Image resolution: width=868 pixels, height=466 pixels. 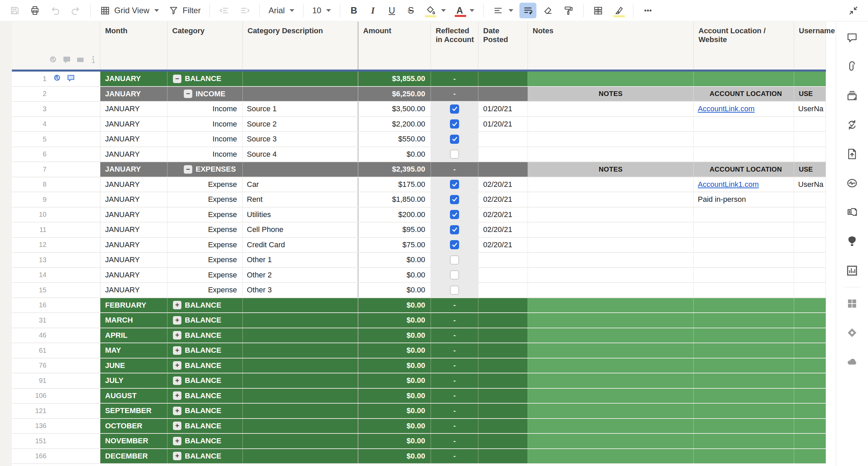 I want to click on row-number: 76, so click(x=56, y=366).